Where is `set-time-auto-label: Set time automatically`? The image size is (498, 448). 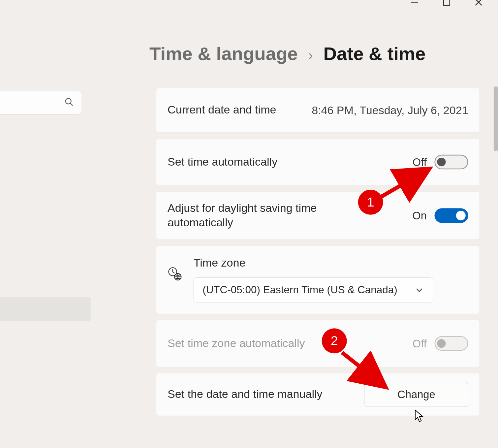 set-time-auto-label: Set time automatically is located at coordinates (222, 162).